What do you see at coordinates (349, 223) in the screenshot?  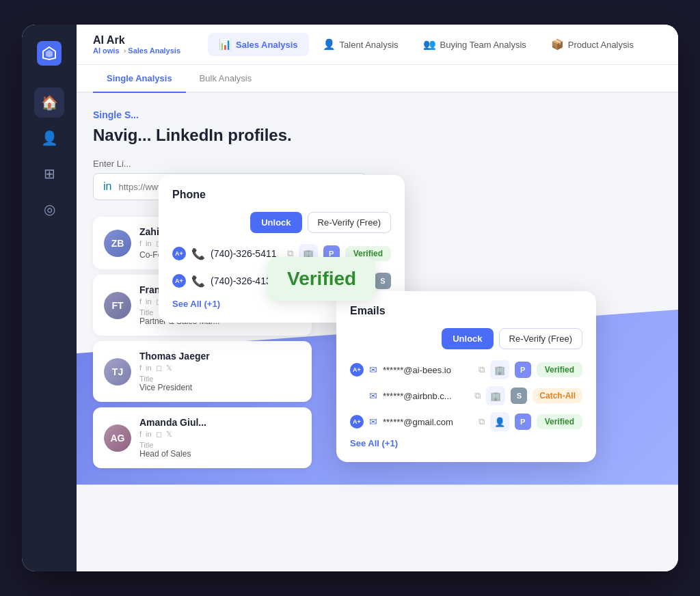 I see `phone-reverify-button: Re-Verify (Free)` at bounding box center [349, 223].